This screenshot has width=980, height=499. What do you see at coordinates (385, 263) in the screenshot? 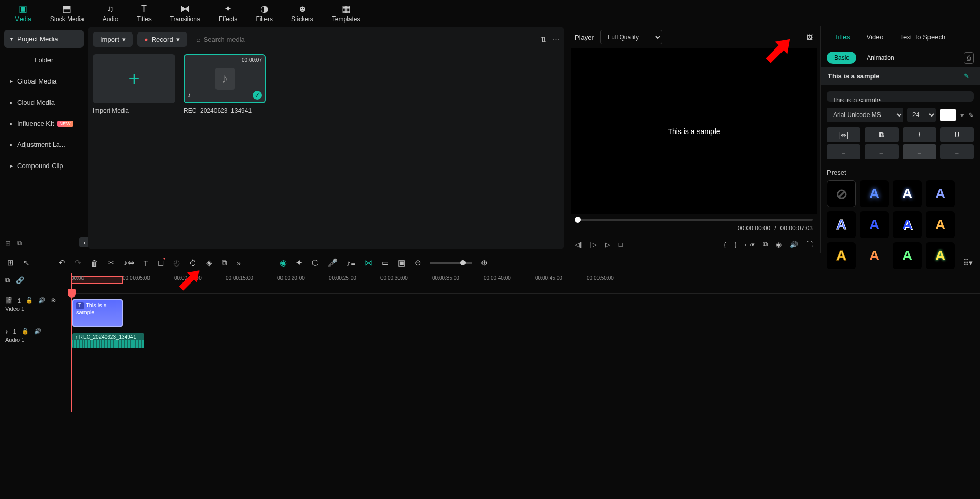
I see `frame-icon: ▭` at bounding box center [385, 263].